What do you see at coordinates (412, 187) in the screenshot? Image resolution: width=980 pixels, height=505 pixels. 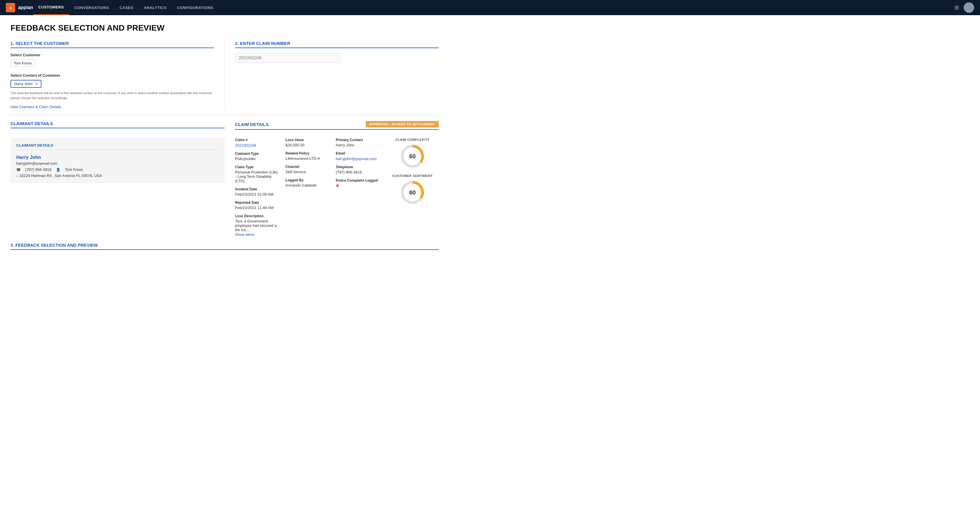 I see `charts-col: CLAIM COMPLEXITY 60 CUSTOMER SENTIMENT 6…` at bounding box center [412, 187].